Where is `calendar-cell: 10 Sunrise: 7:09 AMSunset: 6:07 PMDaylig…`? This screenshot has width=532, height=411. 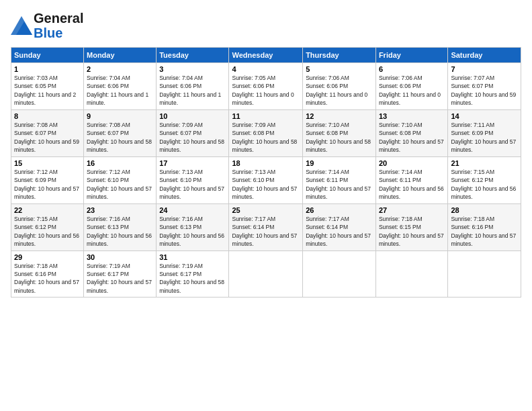 calendar-cell: 10 Sunrise: 7:09 AMSunset: 6:07 PMDaylig… is located at coordinates (193, 133).